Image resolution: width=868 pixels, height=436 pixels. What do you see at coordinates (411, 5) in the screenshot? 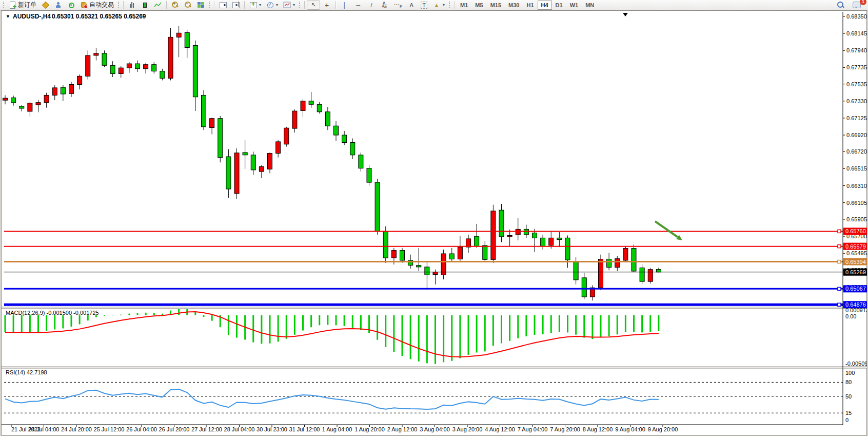
I see `text-tool-button: A` at bounding box center [411, 5].